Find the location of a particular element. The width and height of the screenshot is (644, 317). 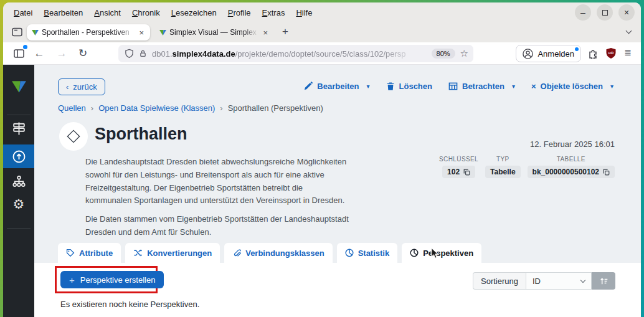

simplex-favicon is located at coordinates (35, 32).